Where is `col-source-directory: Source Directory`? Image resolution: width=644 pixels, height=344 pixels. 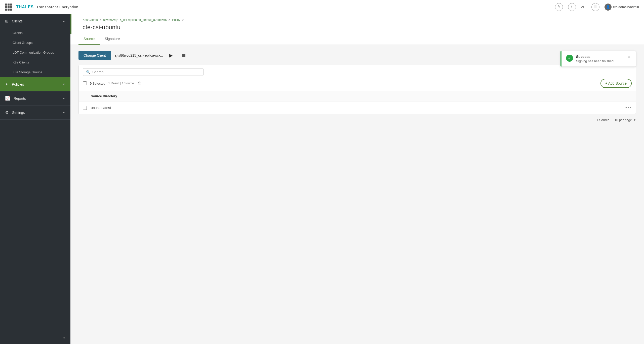
col-source-directory: Source Directory is located at coordinates (104, 96).